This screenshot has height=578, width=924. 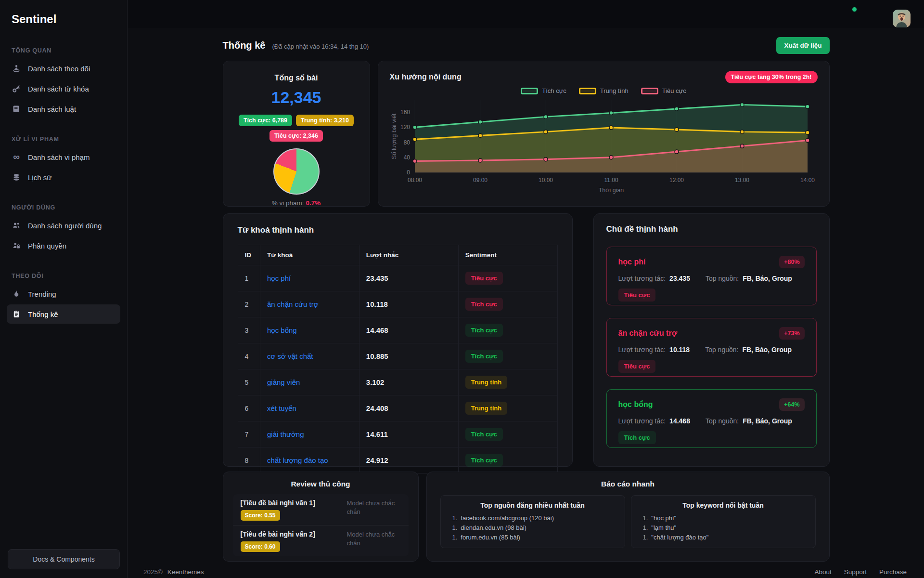 I want to click on topic-meta: Lượt tương tác: 10.118 Top nguồn: FB, Bá…, so click(x=711, y=350).